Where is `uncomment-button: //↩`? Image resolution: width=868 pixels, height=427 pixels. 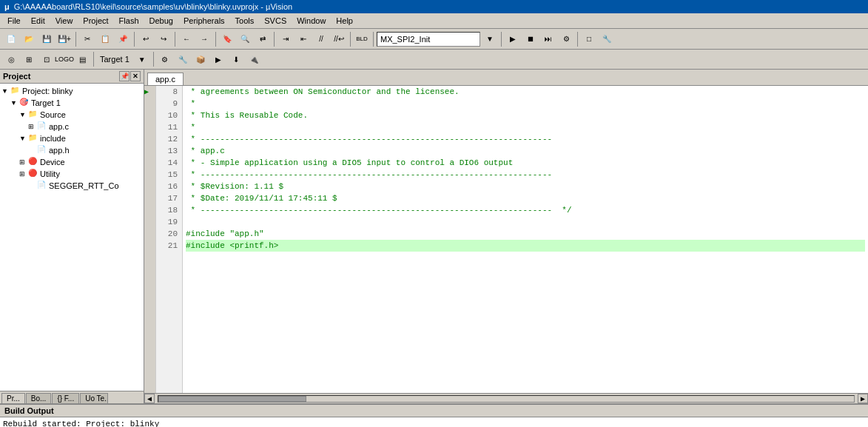 uncomment-button: //↩ is located at coordinates (339, 39).